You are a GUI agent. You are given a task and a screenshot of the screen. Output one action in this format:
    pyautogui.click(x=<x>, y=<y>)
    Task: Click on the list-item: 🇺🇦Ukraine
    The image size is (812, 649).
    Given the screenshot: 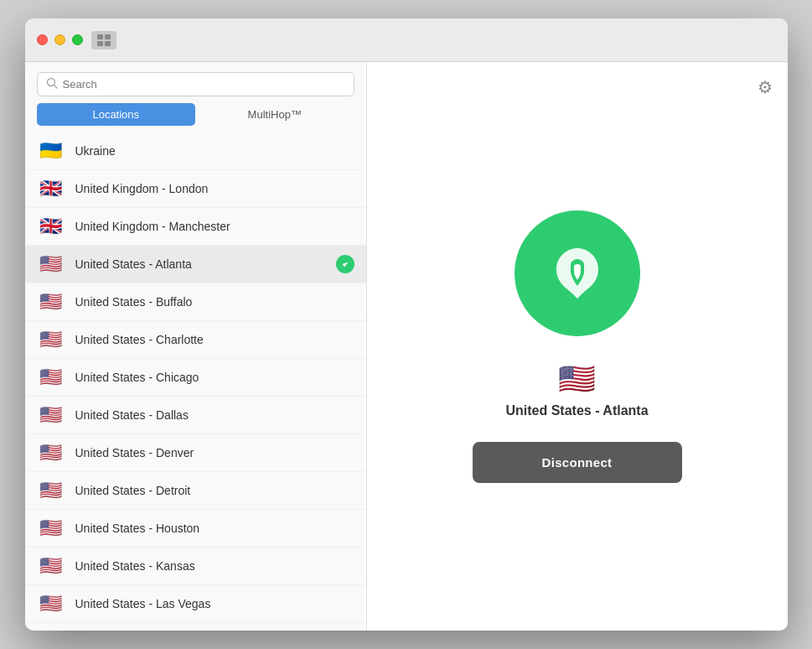 What is the action you would take?
    pyautogui.click(x=196, y=151)
    